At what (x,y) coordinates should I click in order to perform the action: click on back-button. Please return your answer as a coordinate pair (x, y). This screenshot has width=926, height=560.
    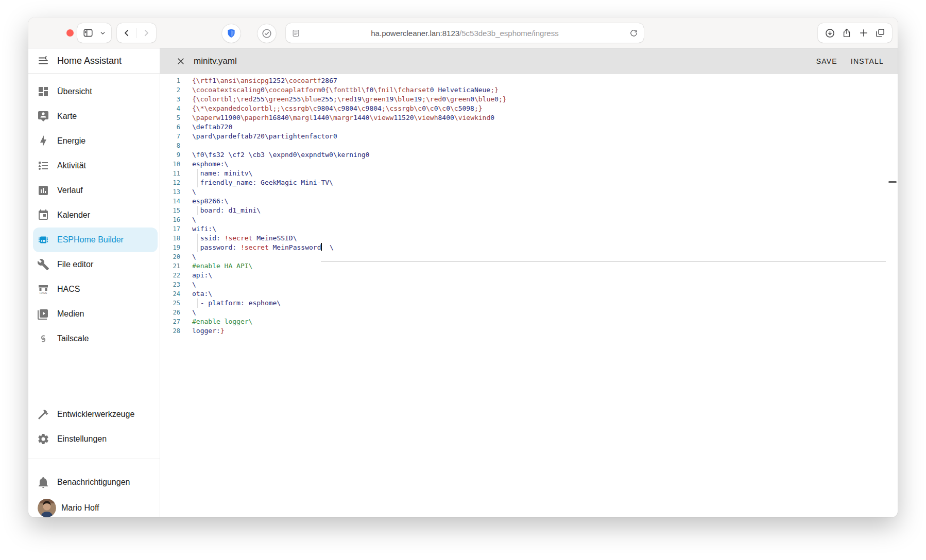
    Looking at the image, I should click on (127, 33).